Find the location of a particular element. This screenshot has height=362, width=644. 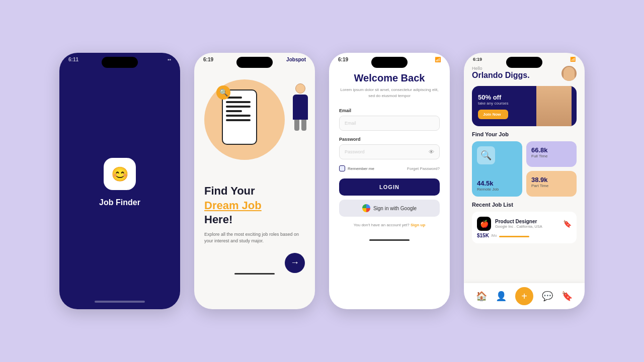

status-time-4: 6:19 is located at coordinates (477, 59).